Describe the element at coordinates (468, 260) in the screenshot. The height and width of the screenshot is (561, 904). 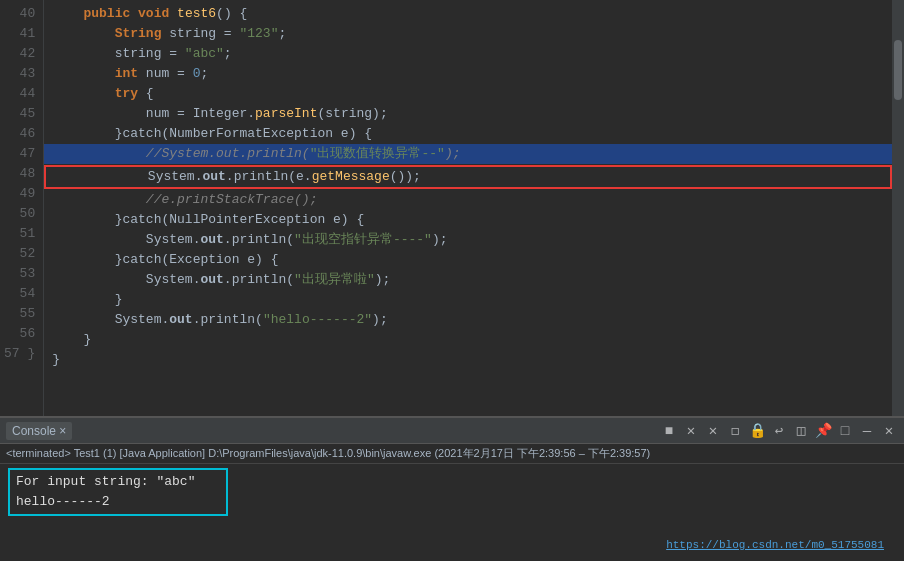
I see `code-line-52: }catch(Exception e) {` at that location.